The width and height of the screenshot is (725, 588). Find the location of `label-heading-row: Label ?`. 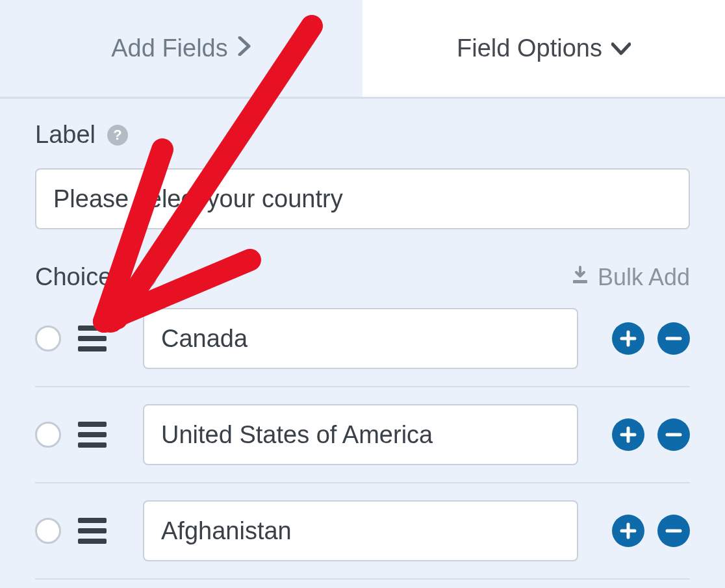

label-heading-row: Label ? is located at coordinates (363, 135).